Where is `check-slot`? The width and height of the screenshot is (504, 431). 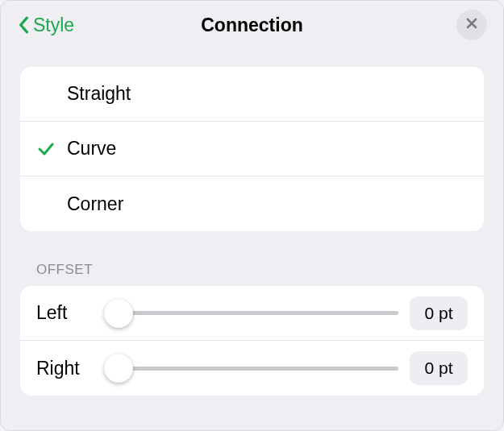 check-slot is located at coordinates (52, 149).